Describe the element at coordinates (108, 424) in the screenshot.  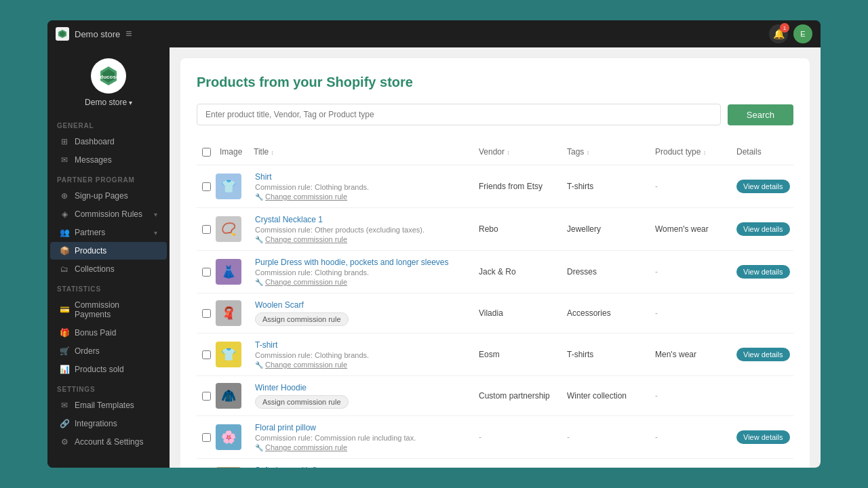
I see `sidebar-item-integrations: 🔗Integrations` at that location.